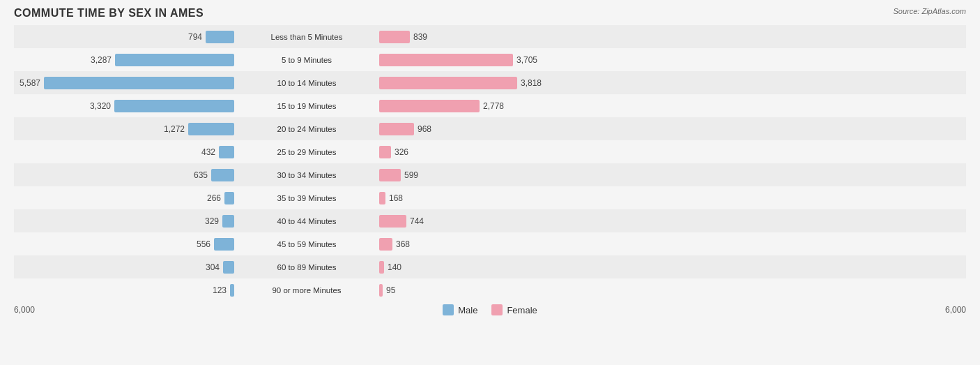 Image resolution: width=980 pixels, height=365 pixels. What do you see at coordinates (468, 310) in the screenshot?
I see `male-label: Male` at bounding box center [468, 310].